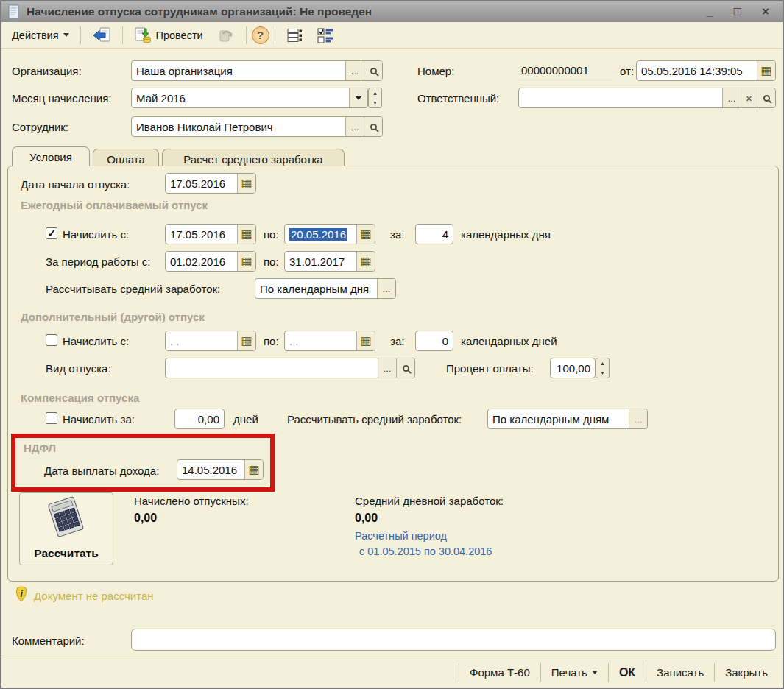 The height and width of the screenshot is (689, 784). I want to click on work-period-to-field: 31.01.2017 ▦, so click(330, 261).